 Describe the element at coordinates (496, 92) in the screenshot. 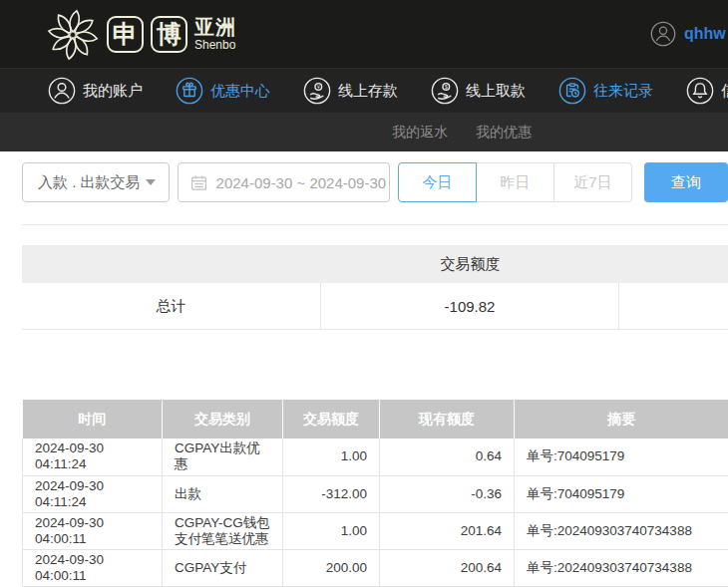

I see `nav-label: 线上取款` at that location.